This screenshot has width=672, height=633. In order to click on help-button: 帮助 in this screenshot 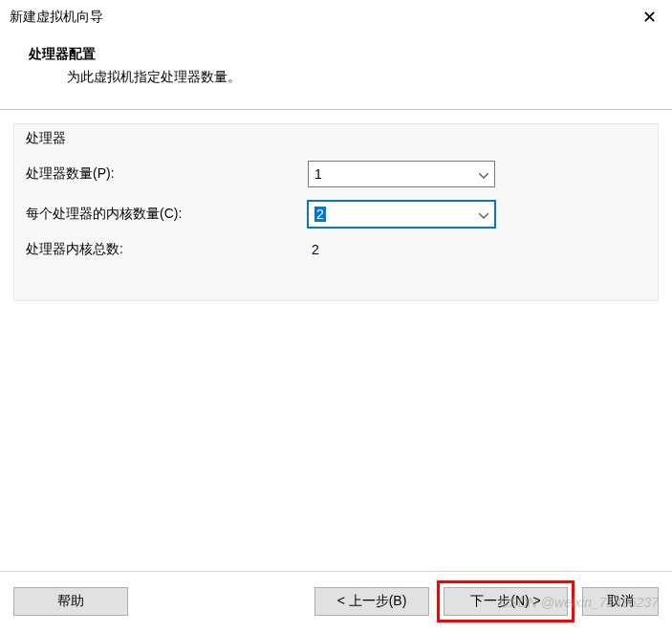, I will do `click(71, 601)`.